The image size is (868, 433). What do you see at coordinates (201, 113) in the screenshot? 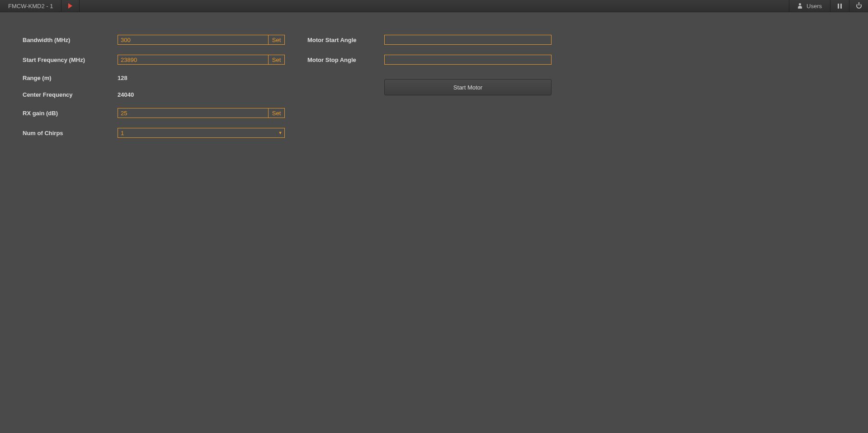
I see `rx-gain-input-group: Set` at bounding box center [201, 113].